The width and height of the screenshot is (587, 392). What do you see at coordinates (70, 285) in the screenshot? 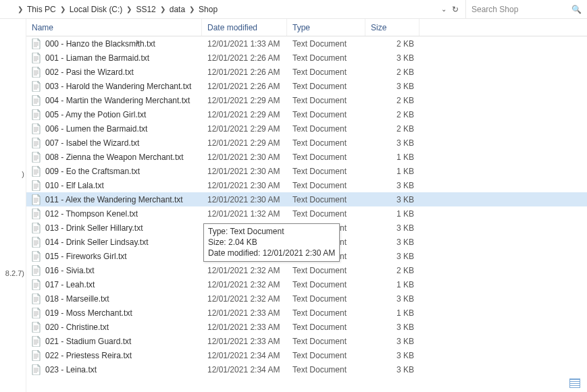
I see `file-name: 017 - Leah.txt` at bounding box center [70, 285].